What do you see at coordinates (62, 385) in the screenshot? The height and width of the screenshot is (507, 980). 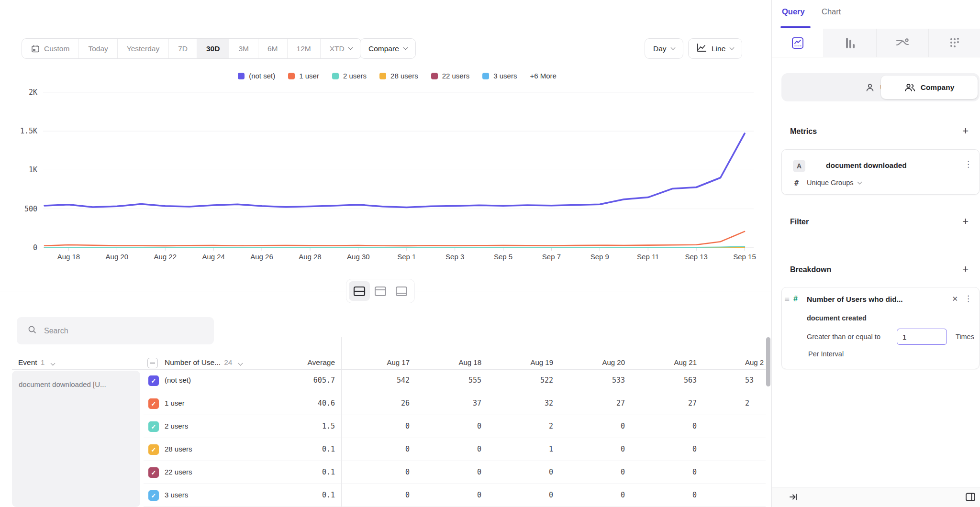 I see `event-name: document downloaded [U...` at bounding box center [62, 385].